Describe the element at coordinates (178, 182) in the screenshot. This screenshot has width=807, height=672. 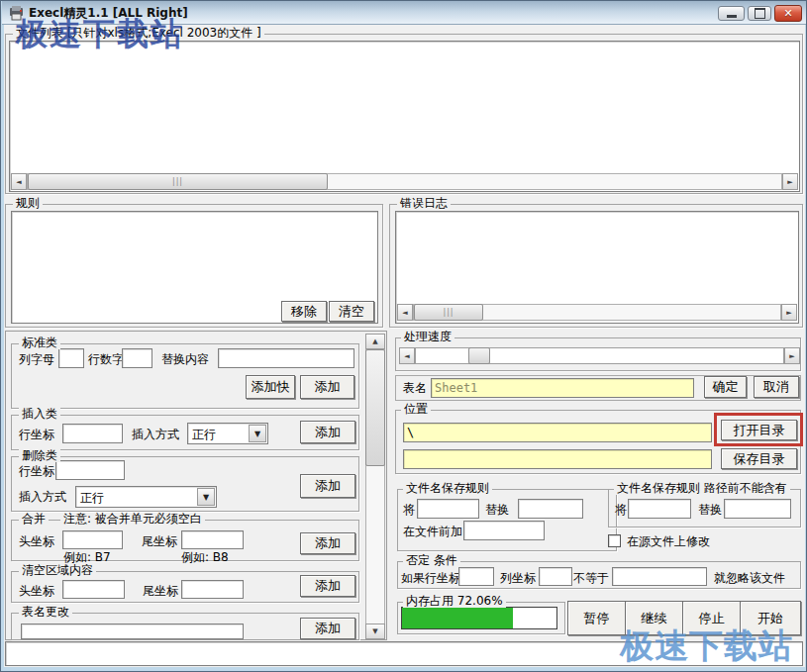
I see `filelist-scroll-thumb: |||` at that location.